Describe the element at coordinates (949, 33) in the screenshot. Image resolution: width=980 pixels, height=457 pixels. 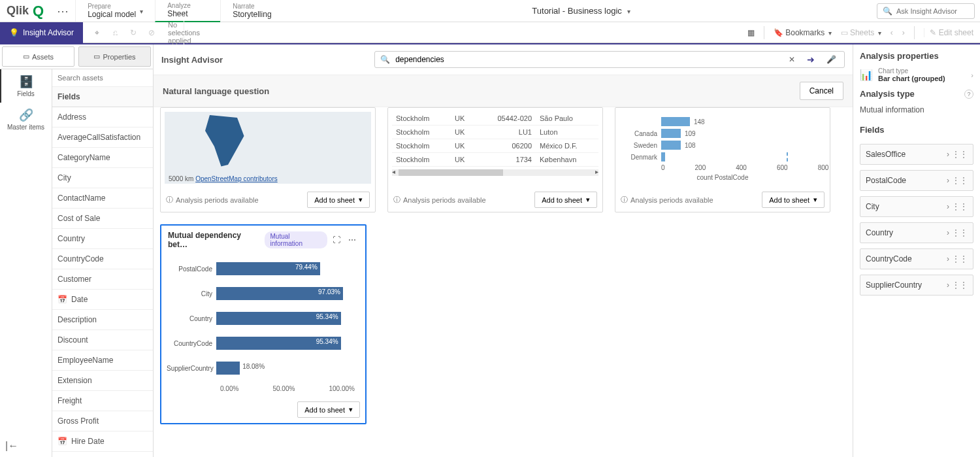
I see `edit-sheet-button: ✎ Edit sheet` at that location.